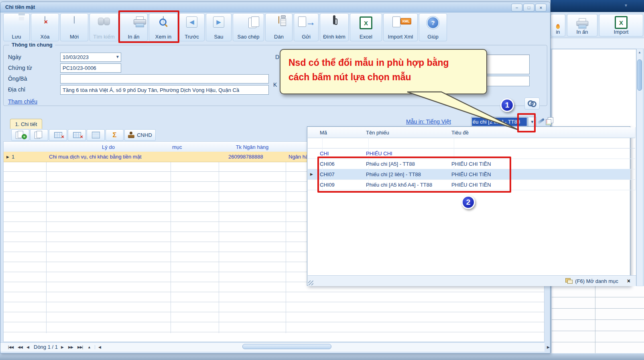 This screenshot has height=360, width=644. What do you see at coordinates (46, 347) in the screenshot?
I see `row-counter: Dòng 1 / 1` at bounding box center [46, 347].